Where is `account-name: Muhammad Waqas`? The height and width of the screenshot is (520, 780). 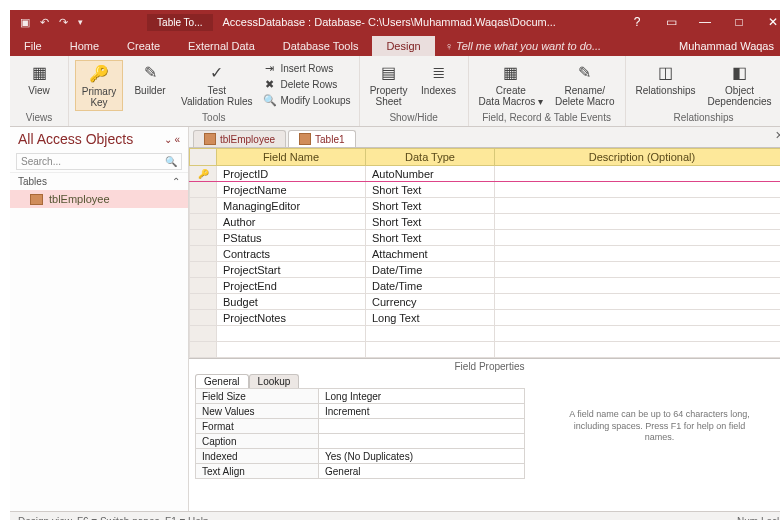 account-name: Muhammad Waqas is located at coordinates (722, 46).